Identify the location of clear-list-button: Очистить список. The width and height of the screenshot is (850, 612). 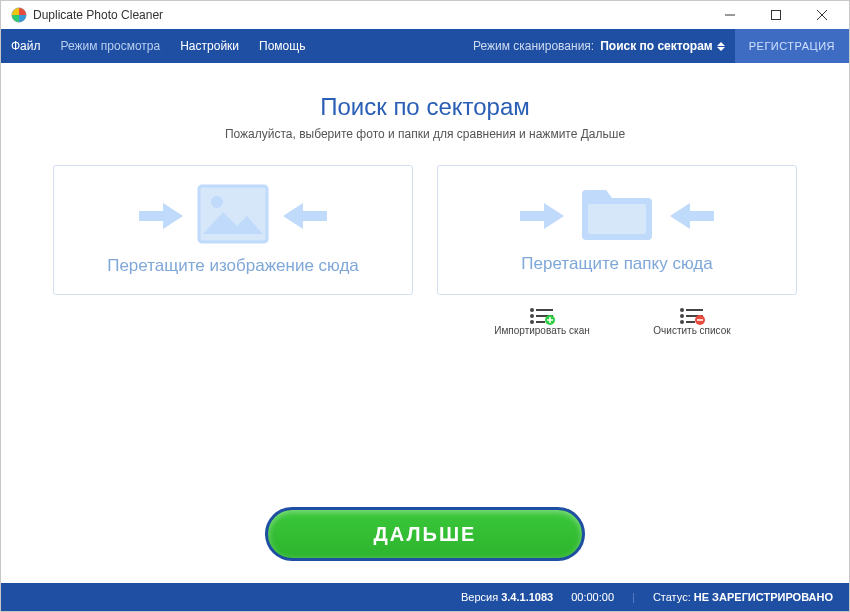
(692, 322).